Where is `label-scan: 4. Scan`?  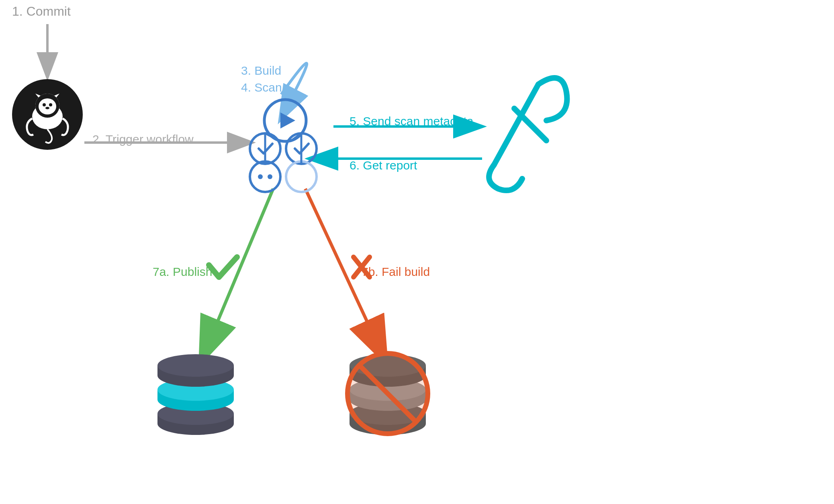
label-scan: 4. Scan is located at coordinates (262, 88).